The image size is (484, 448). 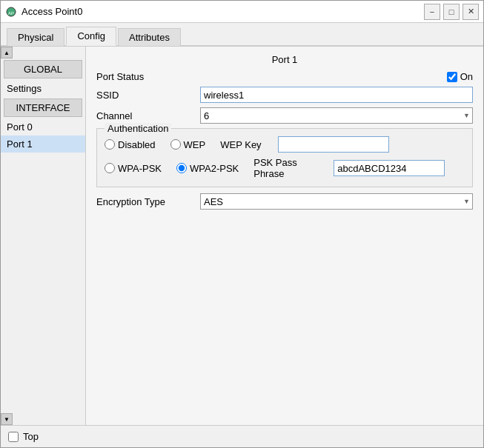 What do you see at coordinates (36, 37) in the screenshot?
I see `tab-physical: Physical` at bounding box center [36, 37].